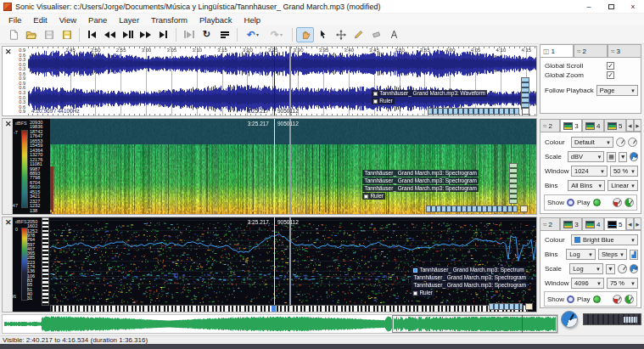  Describe the element at coordinates (586, 156) in the screenshot. I see `scale-dropdown: dBV▼` at that location.